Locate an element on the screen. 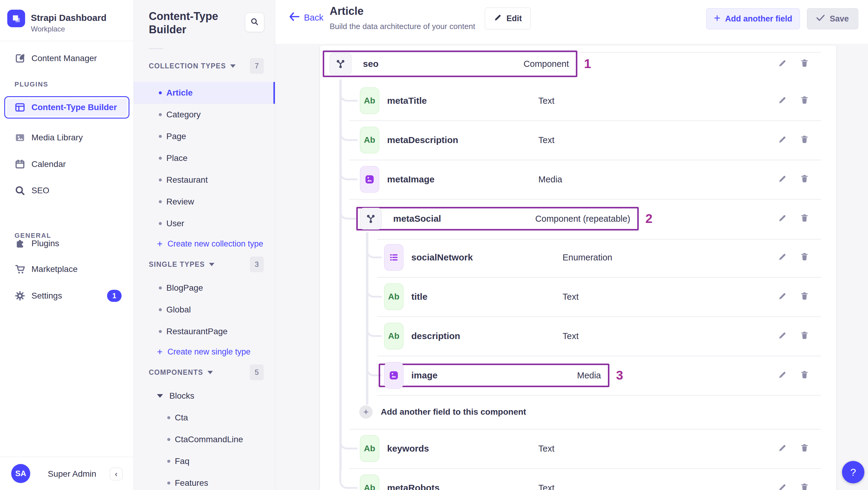 The width and height of the screenshot is (868, 490). sidebar-item-label: Plugins is located at coordinates (45, 243).